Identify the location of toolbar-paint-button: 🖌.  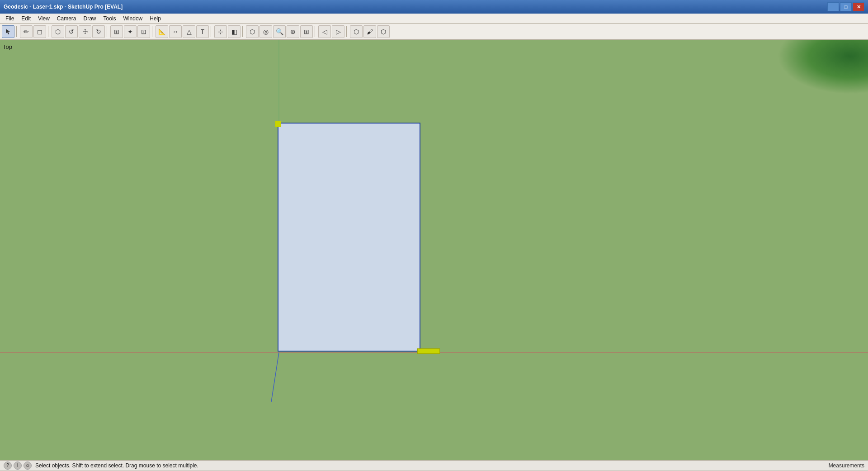
(370, 32).